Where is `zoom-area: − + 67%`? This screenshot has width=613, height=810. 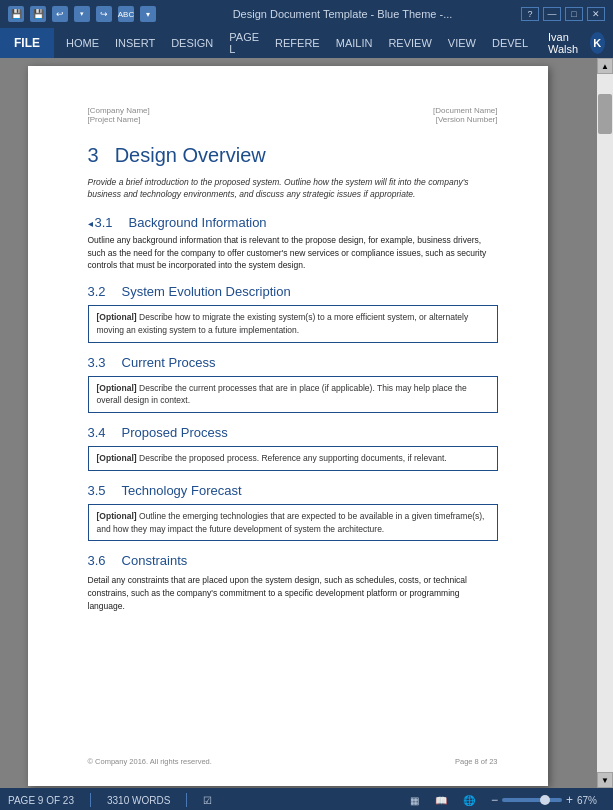
zoom-area: − + 67% is located at coordinates (548, 800).